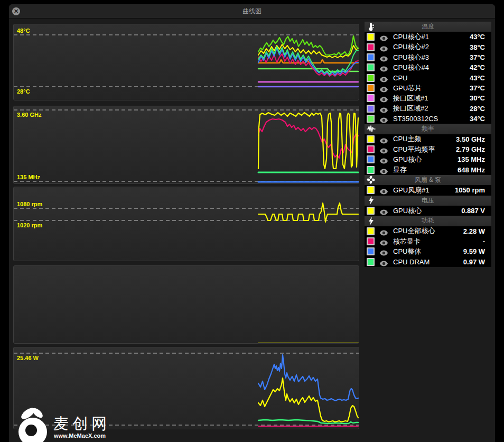  I want to click on visibility-eye-icon, so click(384, 264).